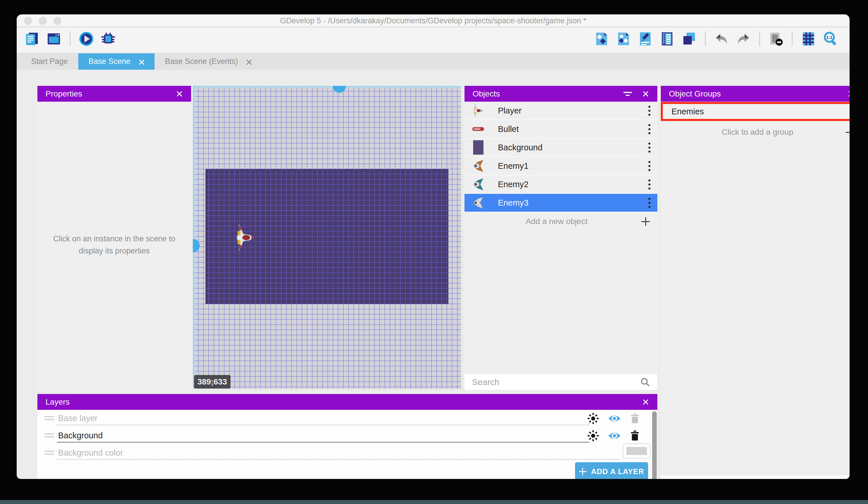 The width and height of the screenshot is (868, 504). What do you see at coordinates (573, 129) in the screenshot?
I see `object-name: Bullet` at bounding box center [573, 129].